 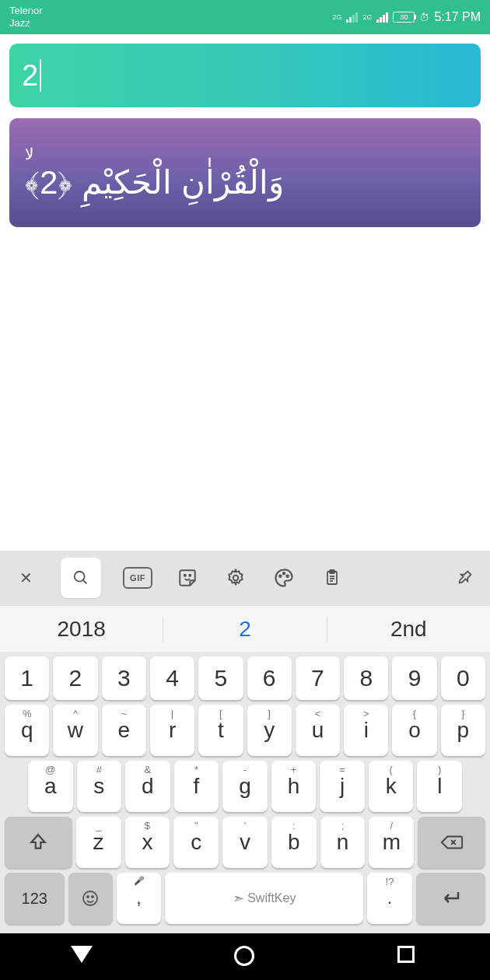 What do you see at coordinates (366, 678) in the screenshot?
I see `key-8: 8` at bounding box center [366, 678].